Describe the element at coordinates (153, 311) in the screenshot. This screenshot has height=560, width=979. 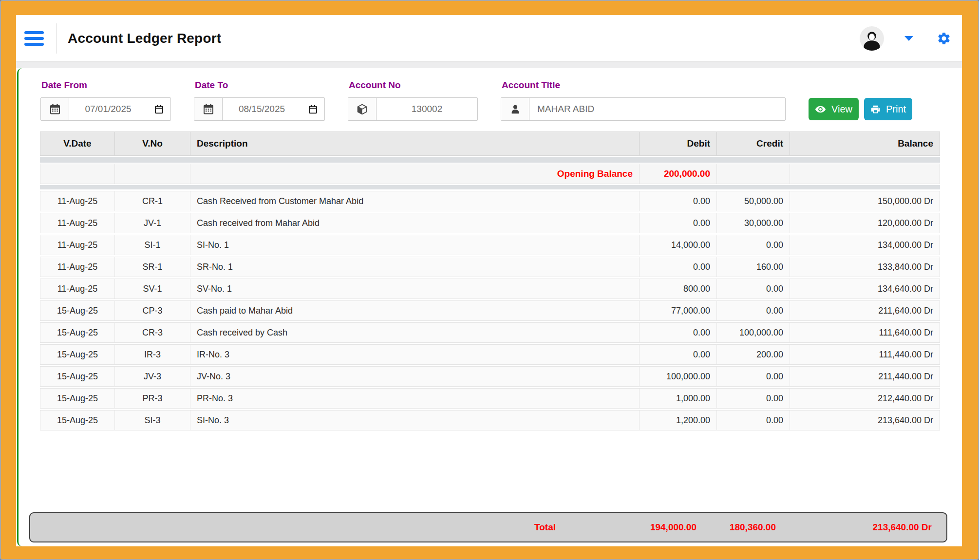
I see `cell-vno: CP-3` at that location.